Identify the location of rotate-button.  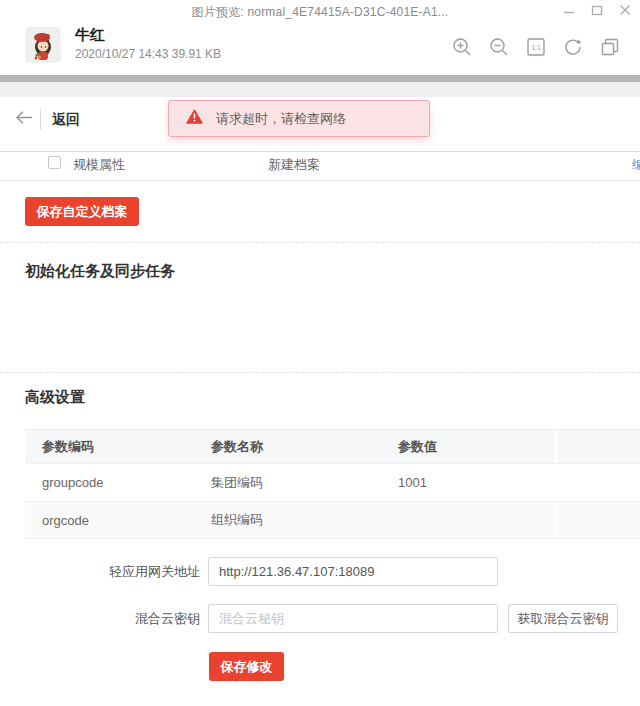
(573, 48).